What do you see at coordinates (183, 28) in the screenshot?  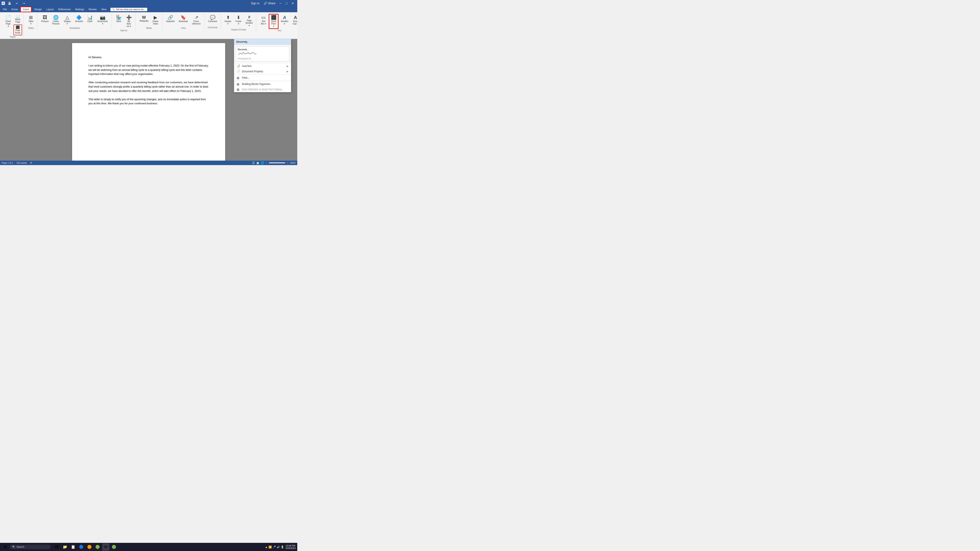 I see `links-label: Links` at bounding box center [183, 28].